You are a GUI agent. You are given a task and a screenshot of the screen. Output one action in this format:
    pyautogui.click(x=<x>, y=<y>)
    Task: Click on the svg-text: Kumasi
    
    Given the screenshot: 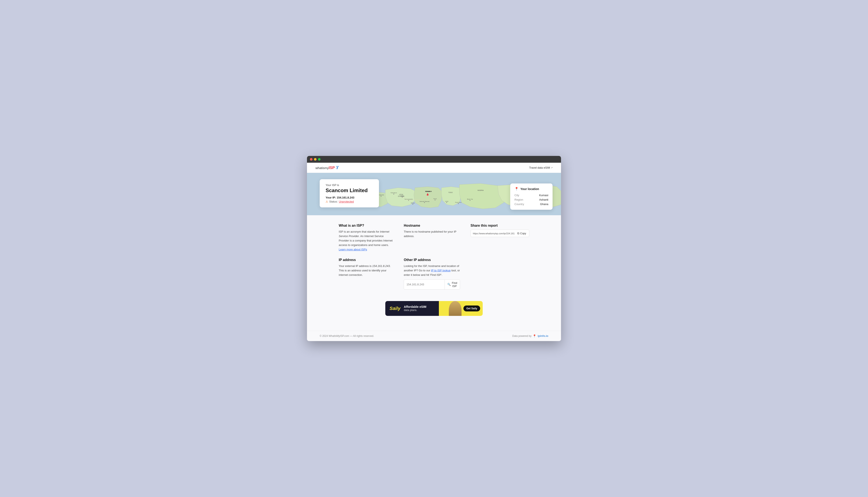 What is the action you would take?
    pyautogui.click(x=428, y=191)
    